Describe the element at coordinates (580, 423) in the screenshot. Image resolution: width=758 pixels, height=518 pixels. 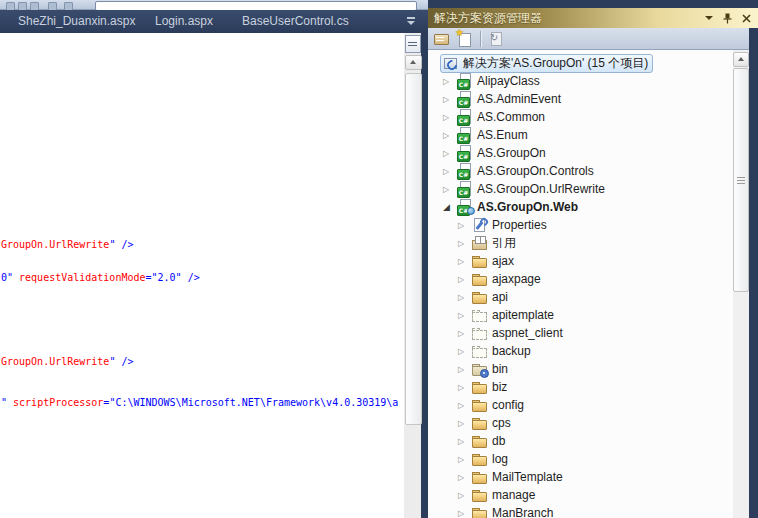
I see `tree-item-cps: ▷cps` at that location.